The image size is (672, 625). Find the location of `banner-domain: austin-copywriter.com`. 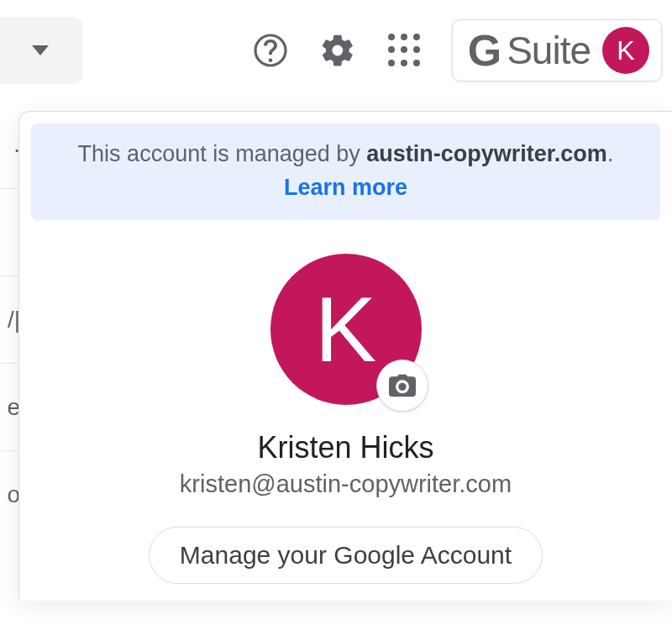

banner-domain: austin-copywriter.com is located at coordinates (487, 154).